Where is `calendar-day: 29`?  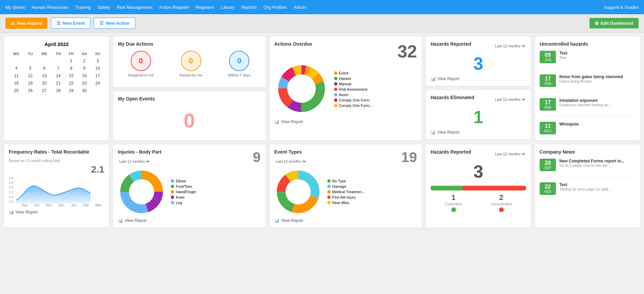
calendar-day: 29 is located at coordinates (71, 91).